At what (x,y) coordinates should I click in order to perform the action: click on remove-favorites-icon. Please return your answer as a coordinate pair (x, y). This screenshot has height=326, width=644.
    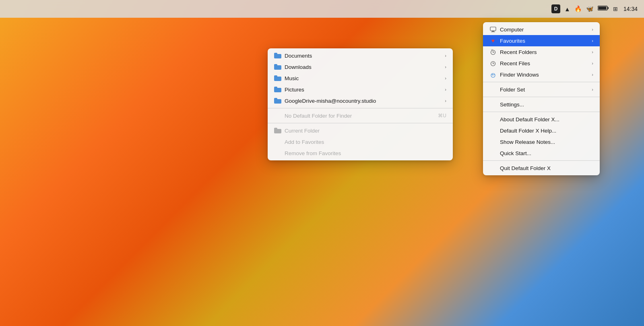
    Looking at the image, I should click on (278, 153).